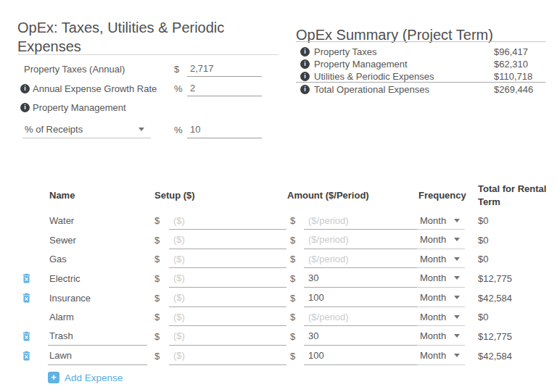 The image size is (557, 392). What do you see at coordinates (421, 57) in the screenshot?
I see `opex-summary-panel: OpEx Summary (Project Term) Property Tax…` at bounding box center [421, 57].